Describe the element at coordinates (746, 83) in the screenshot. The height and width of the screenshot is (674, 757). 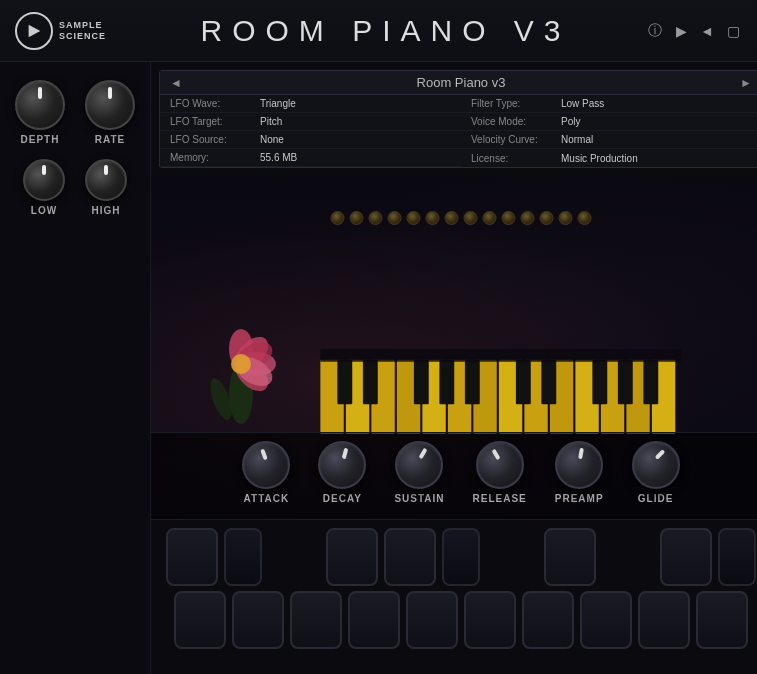
I see `next-preset-button: ►` at that location.